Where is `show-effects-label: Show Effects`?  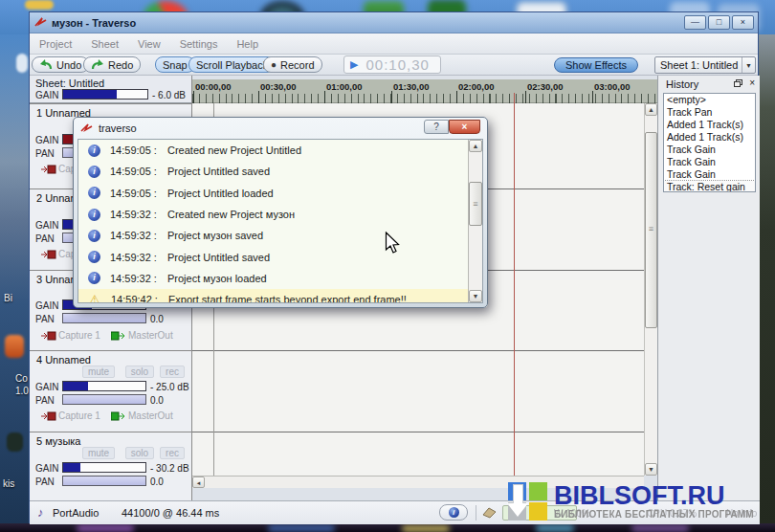
show-effects-label: Show Effects is located at coordinates (596, 65).